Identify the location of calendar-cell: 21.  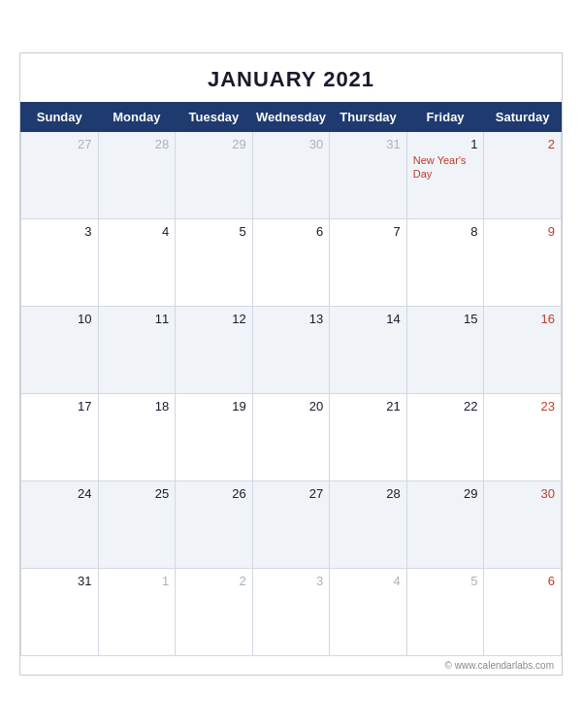
(369, 438).